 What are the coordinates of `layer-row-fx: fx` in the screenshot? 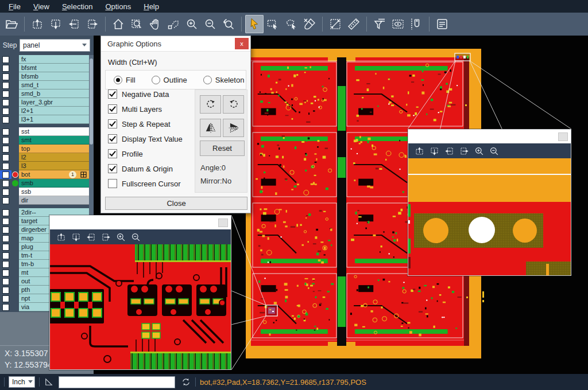 It's located at (47, 60).